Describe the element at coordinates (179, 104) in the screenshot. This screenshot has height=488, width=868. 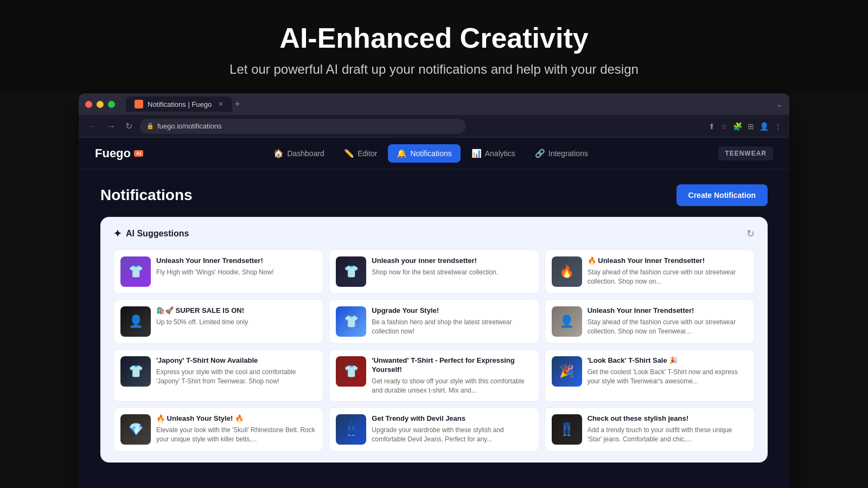
I see `active-tab: Notifications | Fuego ✕` at that location.